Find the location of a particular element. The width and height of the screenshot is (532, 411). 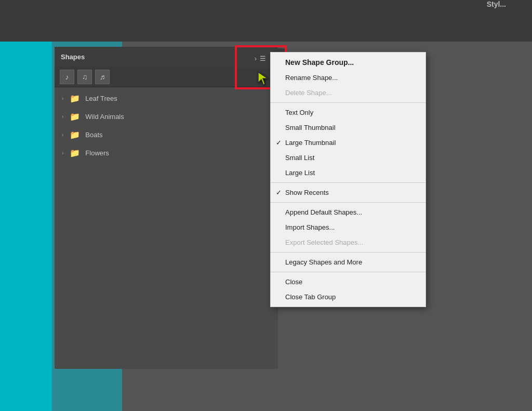

menu-panel-icon: ☰ is located at coordinates (263, 58).